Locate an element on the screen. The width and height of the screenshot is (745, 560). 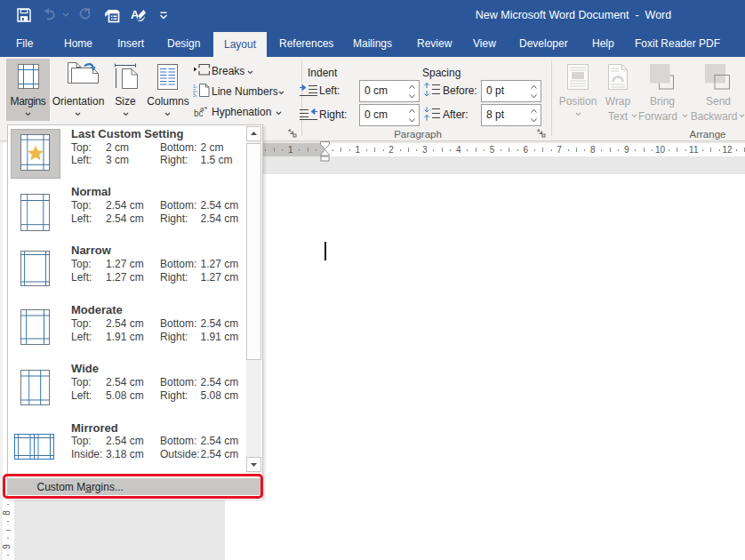
svg-text: 3 is located at coordinates (194, 94).